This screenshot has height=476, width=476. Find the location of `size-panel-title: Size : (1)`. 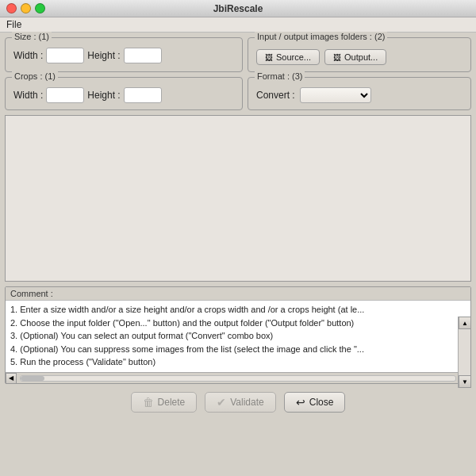

size-panel-title: Size : (1) is located at coordinates (32, 36).